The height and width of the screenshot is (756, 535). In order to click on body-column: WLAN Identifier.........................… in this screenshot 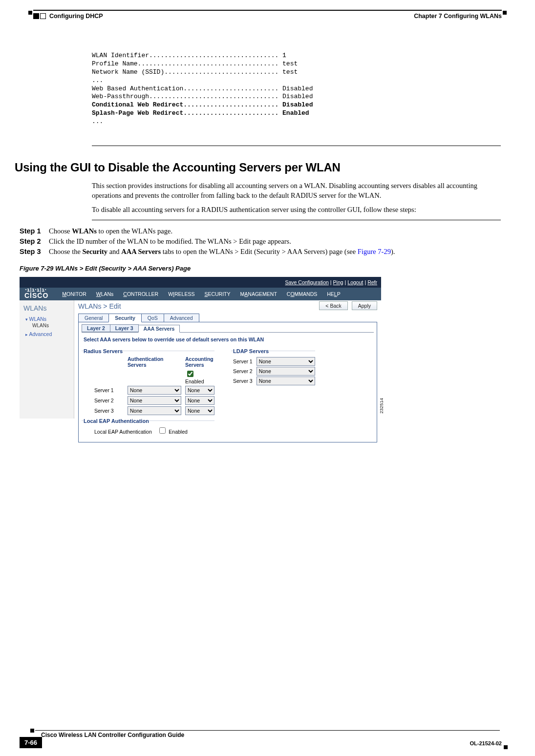, I will do `click(296, 89)`.